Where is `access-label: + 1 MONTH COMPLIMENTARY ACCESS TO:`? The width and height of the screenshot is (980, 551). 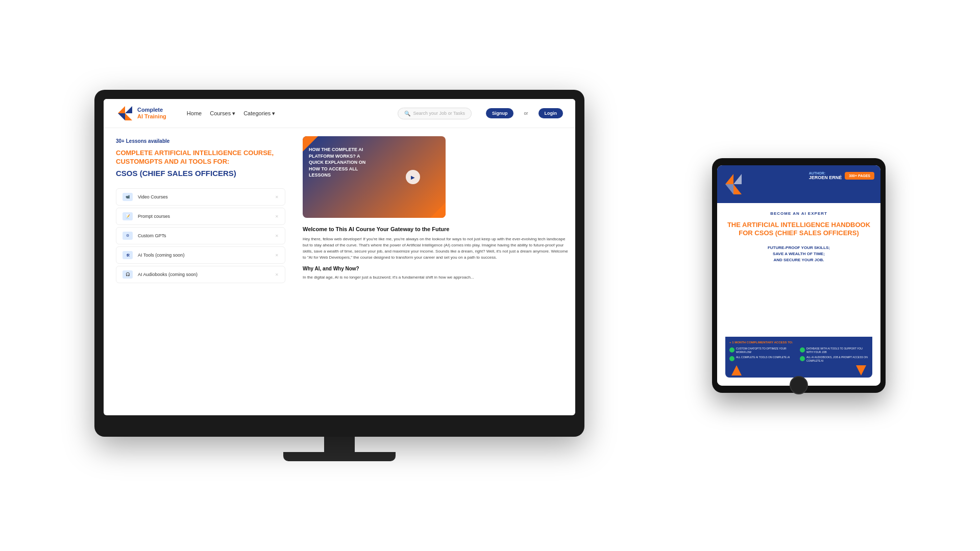
access-label: + 1 MONTH COMPLIMENTARY ACCESS TO: is located at coordinates (799, 342).